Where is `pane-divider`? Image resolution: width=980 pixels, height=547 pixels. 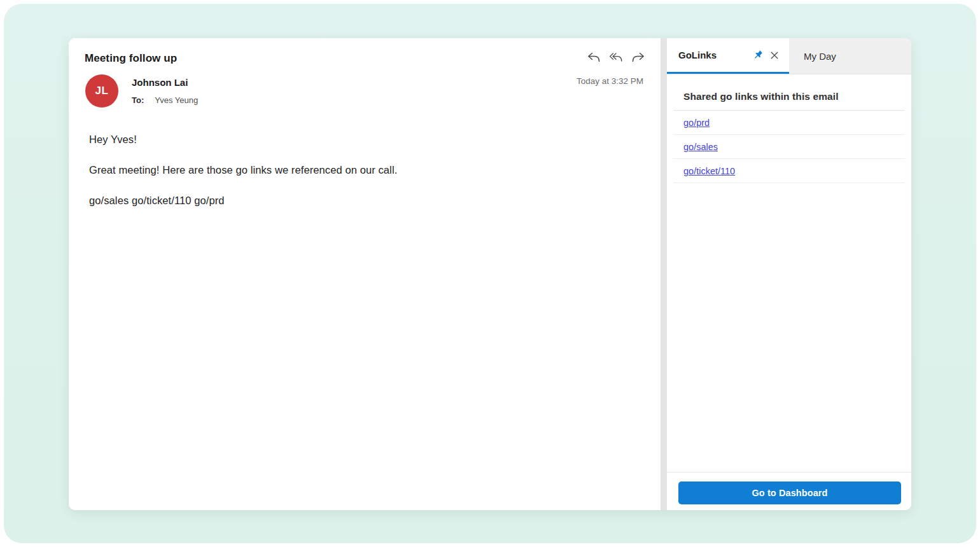
pane-divider is located at coordinates (664, 274).